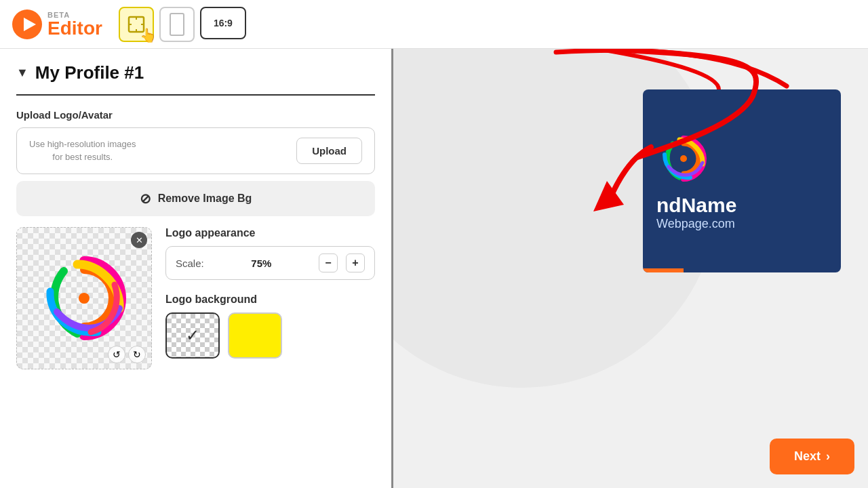 The image size is (868, 488). Describe the element at coordinates (205, 199) in the screenshot. I see `remove-bg-label: Remove Image Bg` at that location.